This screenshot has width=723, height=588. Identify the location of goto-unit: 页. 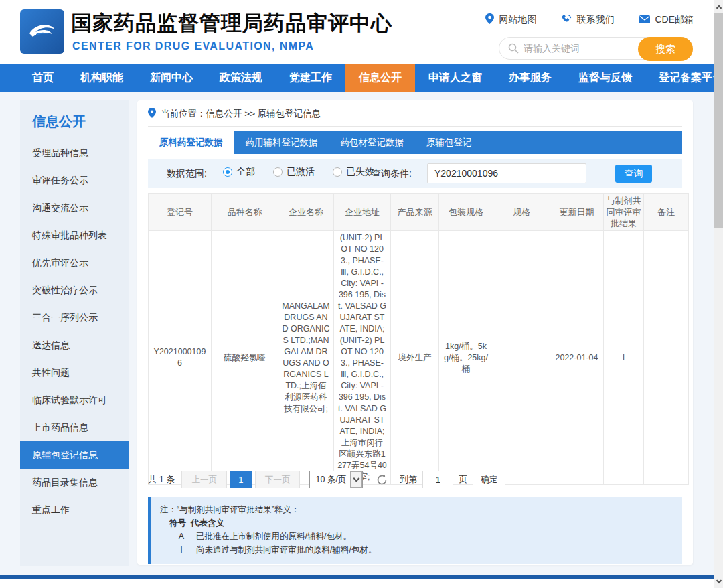
(463, 480).